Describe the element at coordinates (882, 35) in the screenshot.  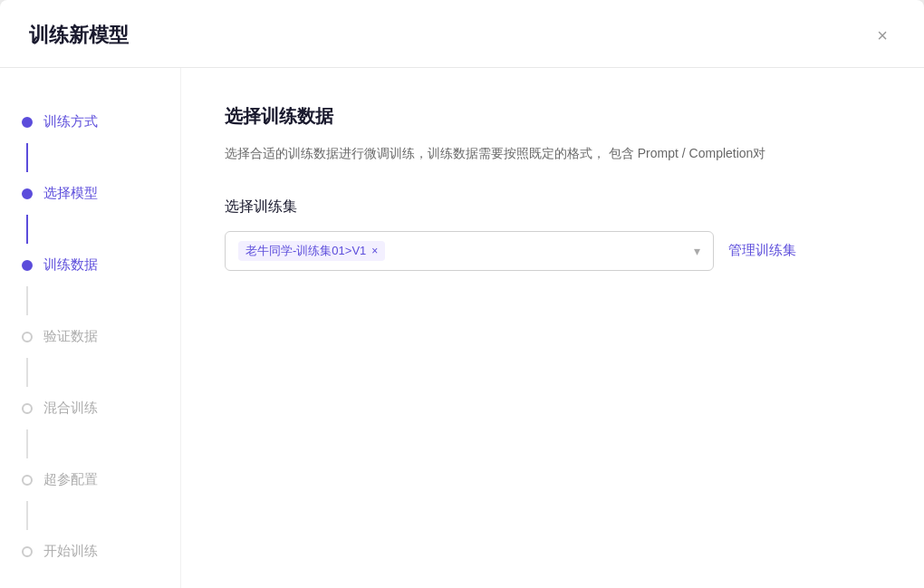
I see `close-button: ×` at that location.